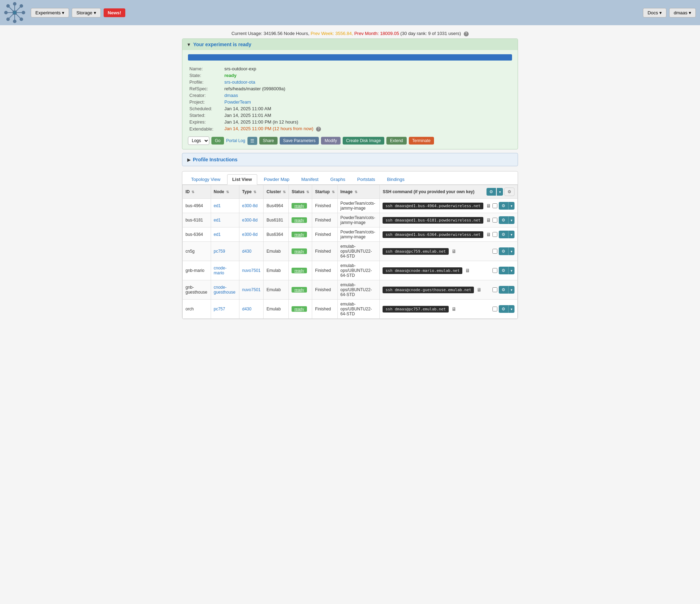 The width and height of the screenshot is (700, 604). What do you see at coordinates (238, 102) in the screenshot?
I see `project-link: PowderTeam` at bounding box center [238, 102].